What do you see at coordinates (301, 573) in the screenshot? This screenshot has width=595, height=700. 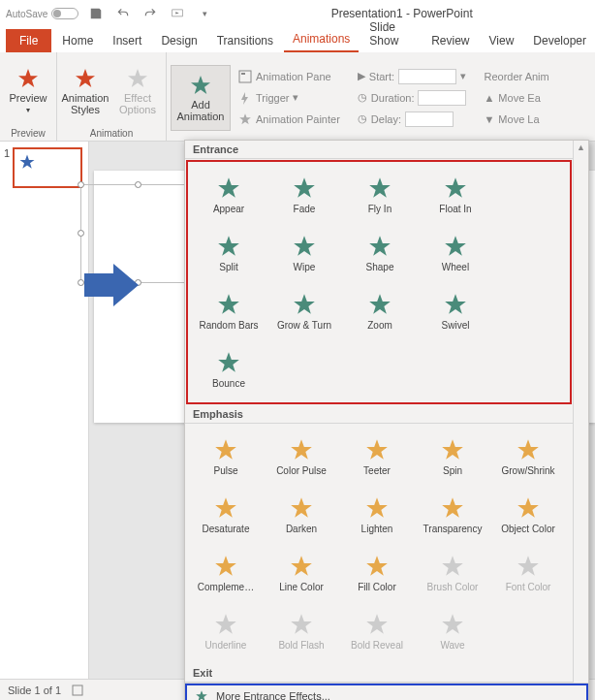 I see `effect-line-color: Line Color` at bounding box center [301, 573].